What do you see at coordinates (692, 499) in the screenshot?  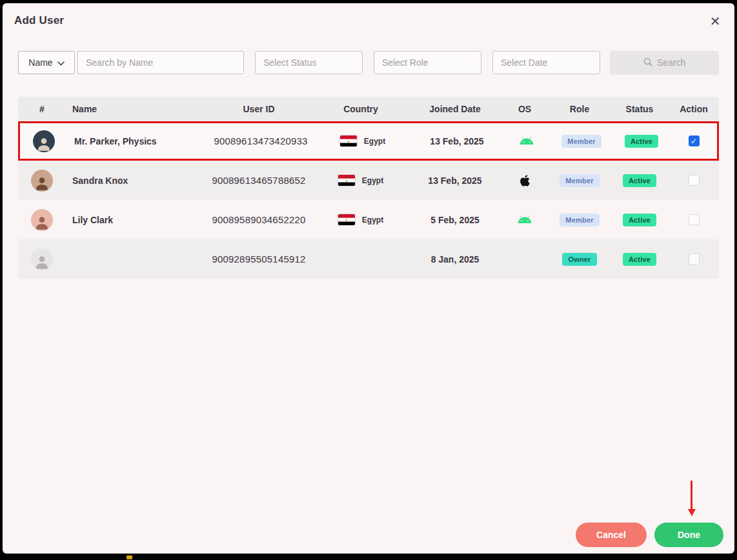 I see `annotation-arrow-down` at bounding box center [692, 499].